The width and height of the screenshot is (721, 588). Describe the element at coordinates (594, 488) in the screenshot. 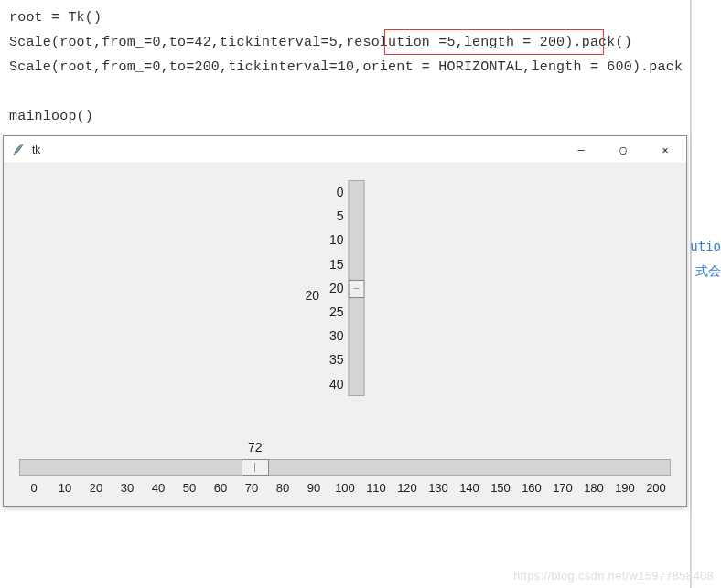

I see `tick-label: 180` at that location.